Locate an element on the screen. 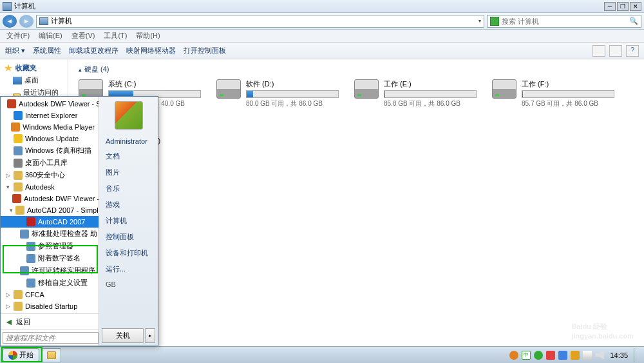 The width and height of the screenshot is (644, 363). program-item: Windows 传真和扫描 is located at coordinates (50, 151).